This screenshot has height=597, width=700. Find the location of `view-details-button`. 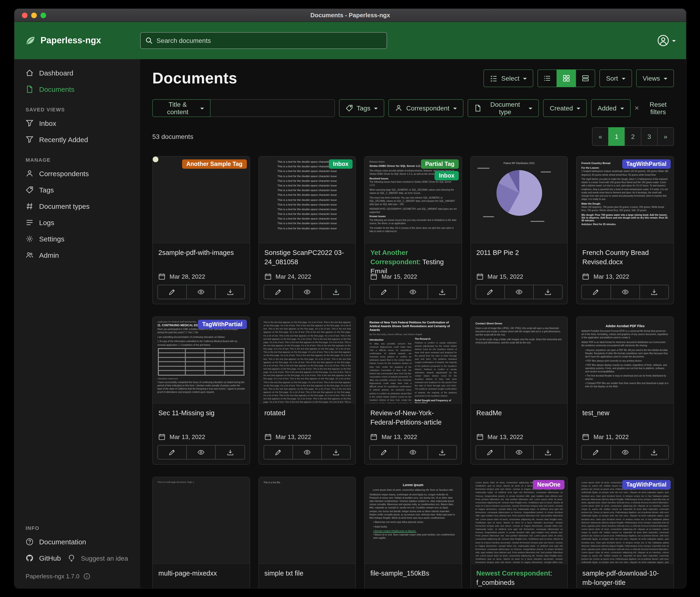

view-details-button is located at coordinates (585, 78).